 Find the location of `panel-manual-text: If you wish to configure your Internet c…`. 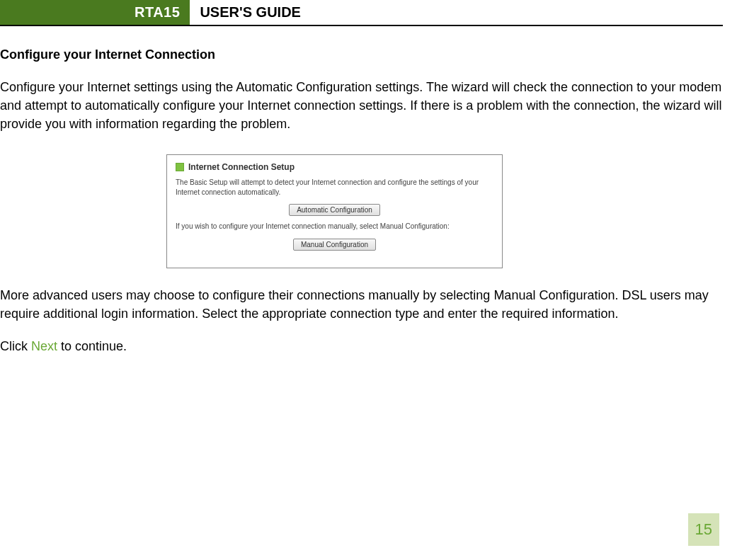

panel-manual-text: If you wish to configure your Internet c… is located at coordinates (334, 227).